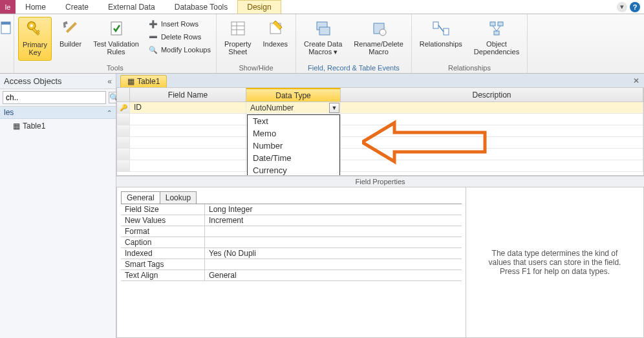 This screenshot has width=644, height=338. I want to click on tab-database-tools: Database Tools, so click(202, 6).